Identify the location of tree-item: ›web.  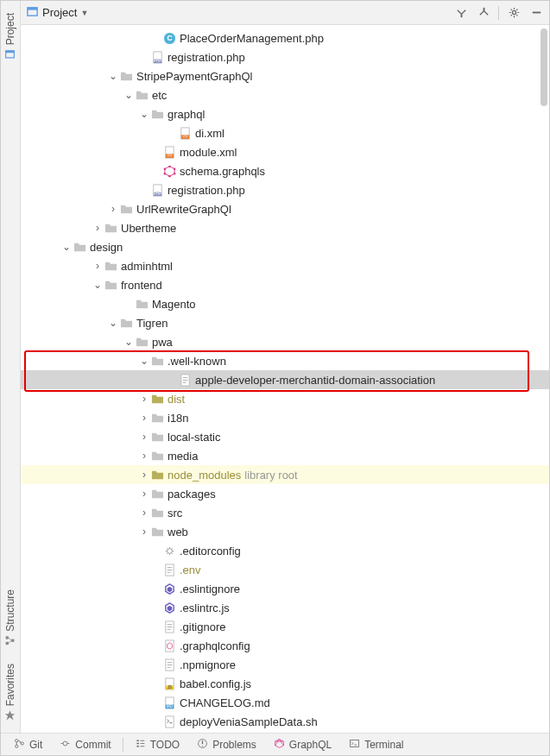
(285, 532).